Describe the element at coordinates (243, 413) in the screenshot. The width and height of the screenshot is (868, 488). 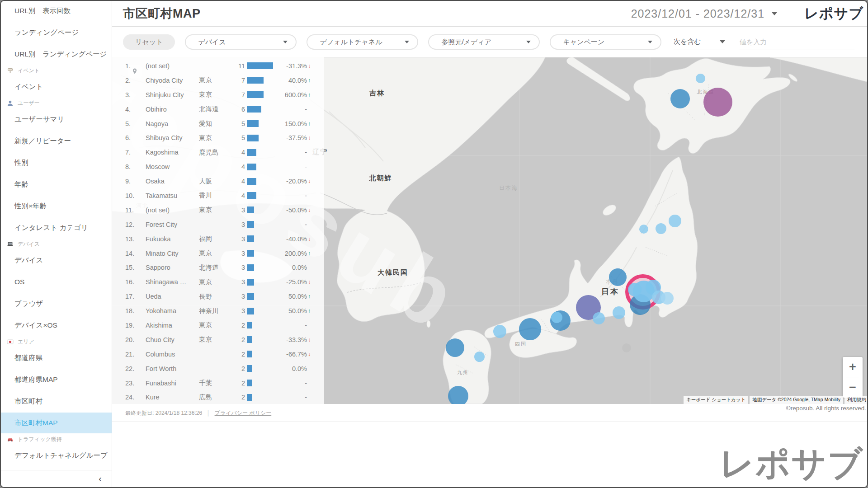
I see `privacy-policy-link: プライバシー ポリシー` at that location.